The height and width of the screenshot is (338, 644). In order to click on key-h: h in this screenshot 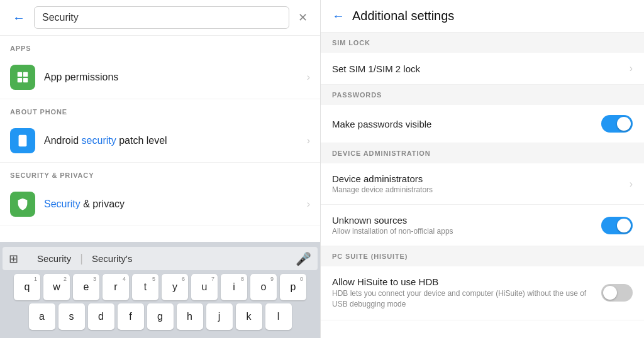, I will do `click(190, 317)`.